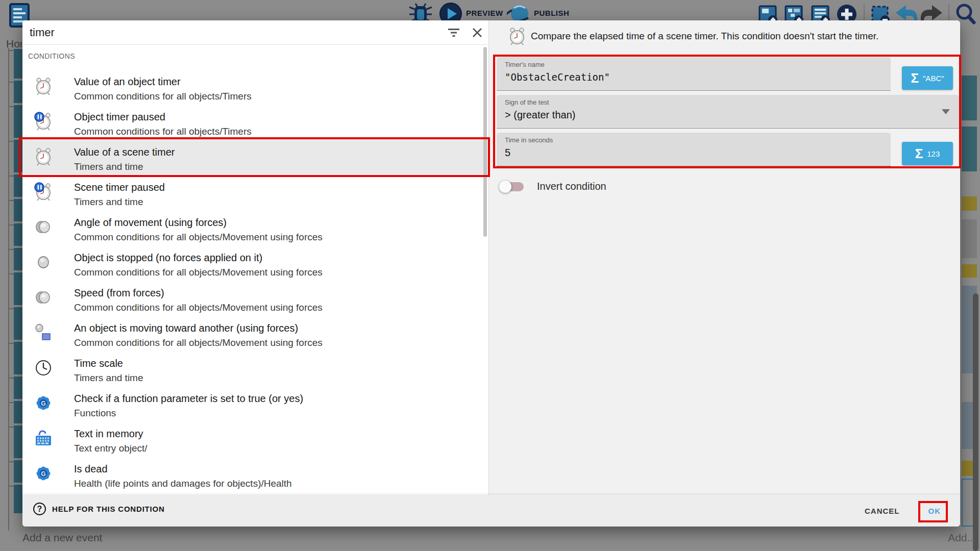 The image size is (980, 551). Describe the element at coordinates (44, 122) in the screenshot. I see `alarm-paused-icon` at that location.